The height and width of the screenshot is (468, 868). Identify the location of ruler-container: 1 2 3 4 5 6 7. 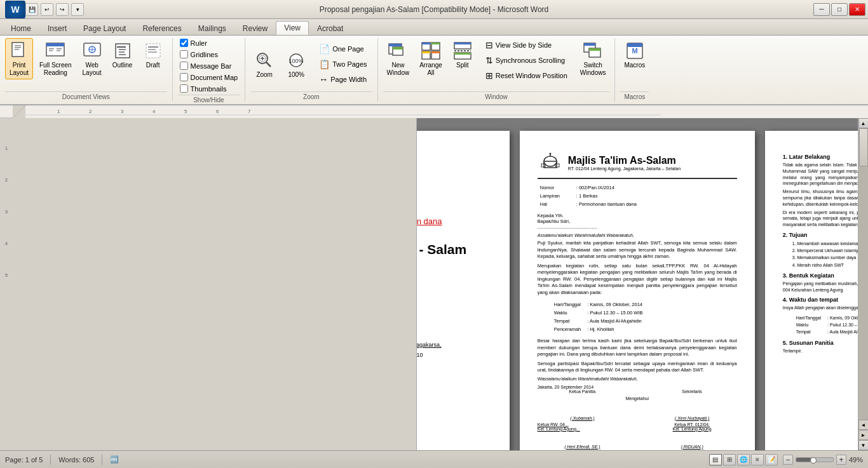
(434, 112).